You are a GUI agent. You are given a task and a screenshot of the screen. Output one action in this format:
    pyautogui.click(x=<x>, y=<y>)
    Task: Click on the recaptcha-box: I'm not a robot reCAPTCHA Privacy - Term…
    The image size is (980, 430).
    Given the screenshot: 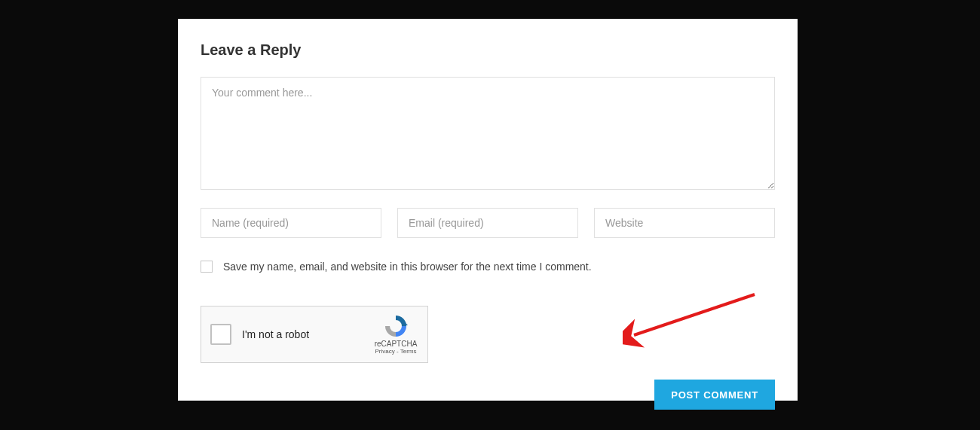 What is the action you would take?
    pyautogui.click(x=314, y=334)
    